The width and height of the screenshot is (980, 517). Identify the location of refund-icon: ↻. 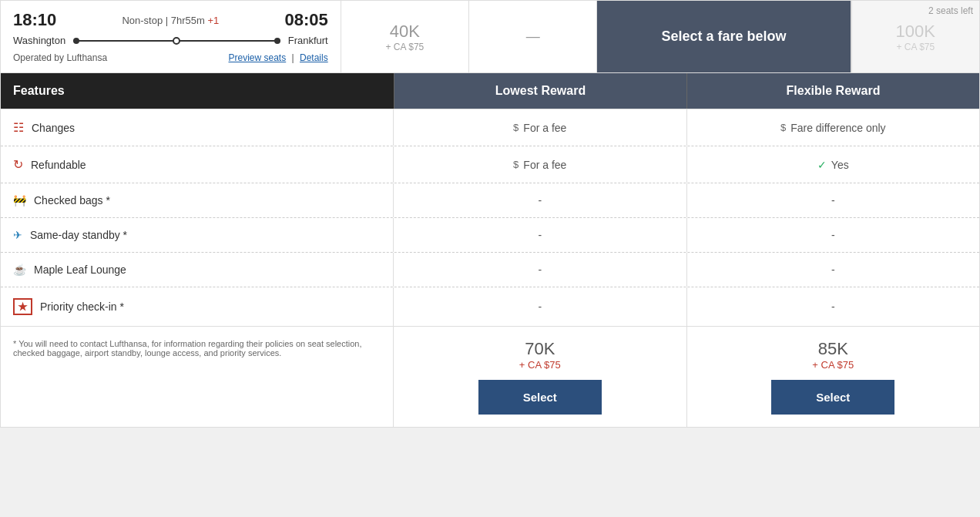
(18, 165).